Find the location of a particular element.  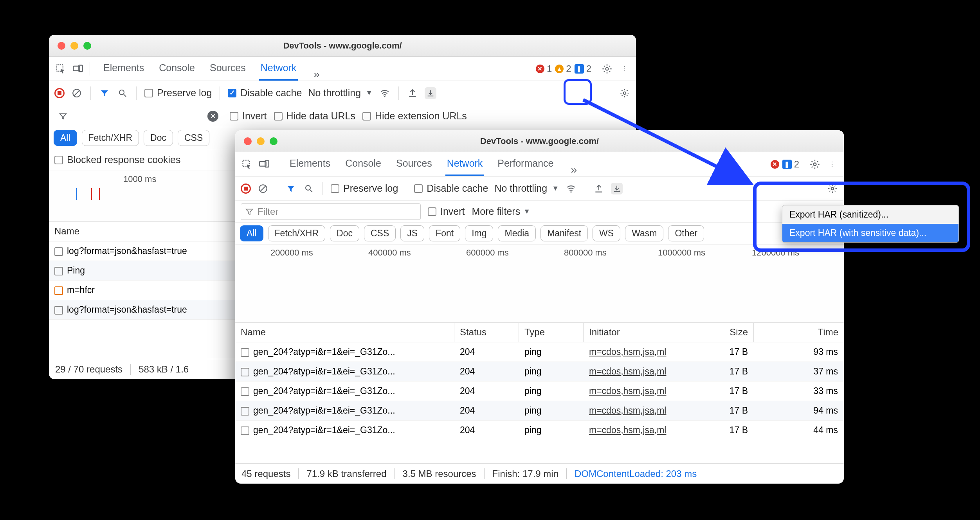

filter-bar: ✕ Invert Hide data URLs Hide extension U… is located at coordinates (342, 116).